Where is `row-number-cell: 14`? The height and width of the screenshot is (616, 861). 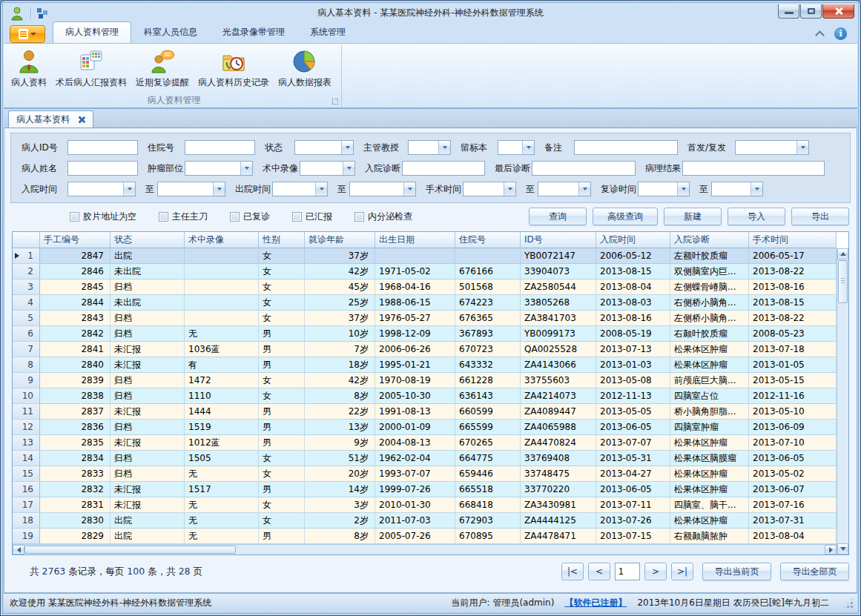
row-number-cell: 14 is located at coordinates (27, 458).